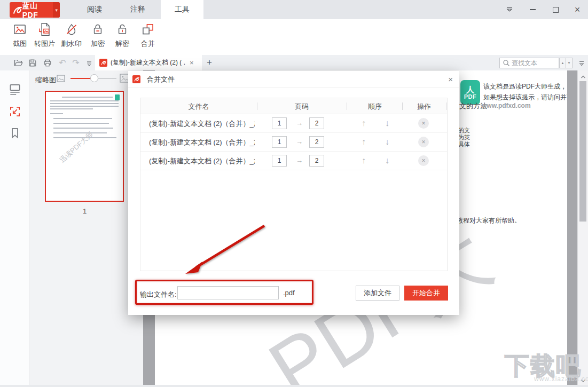 The image size is (588, 387). I want to click on scrollbar-thumb, so click(583, 152).